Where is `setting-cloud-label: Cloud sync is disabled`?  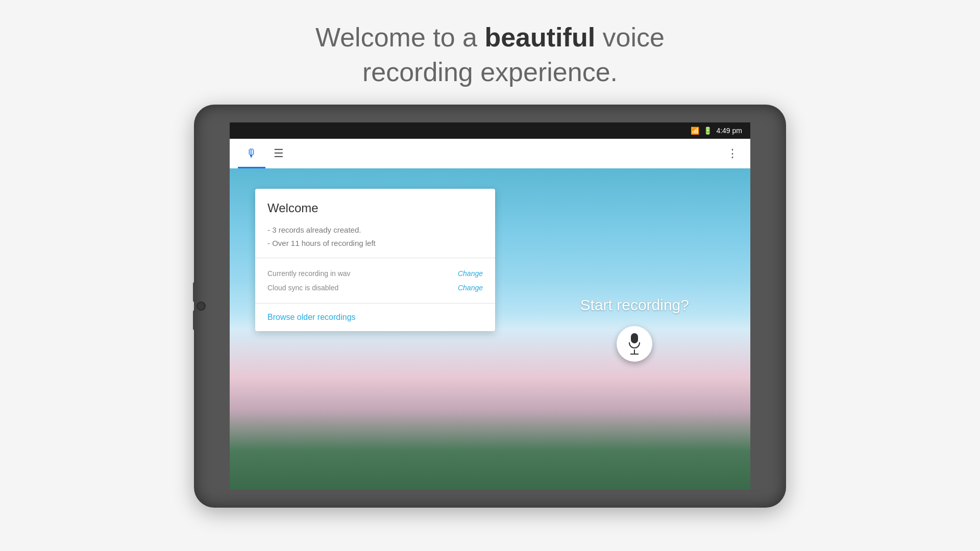
setting-cloud-label: Cloud sync is disabled is located at coordinates (303, 288).